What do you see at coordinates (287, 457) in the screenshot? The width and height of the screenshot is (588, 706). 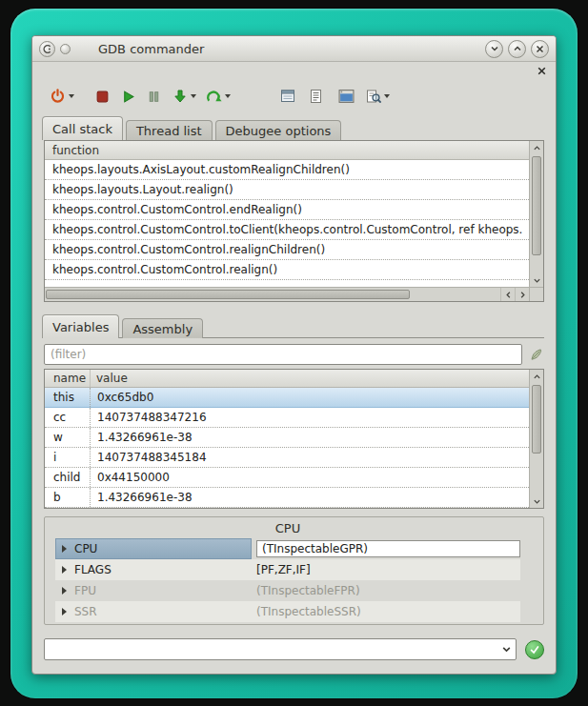 I see `variable-row: i 140737488345184` at bounding box center [287, 457].